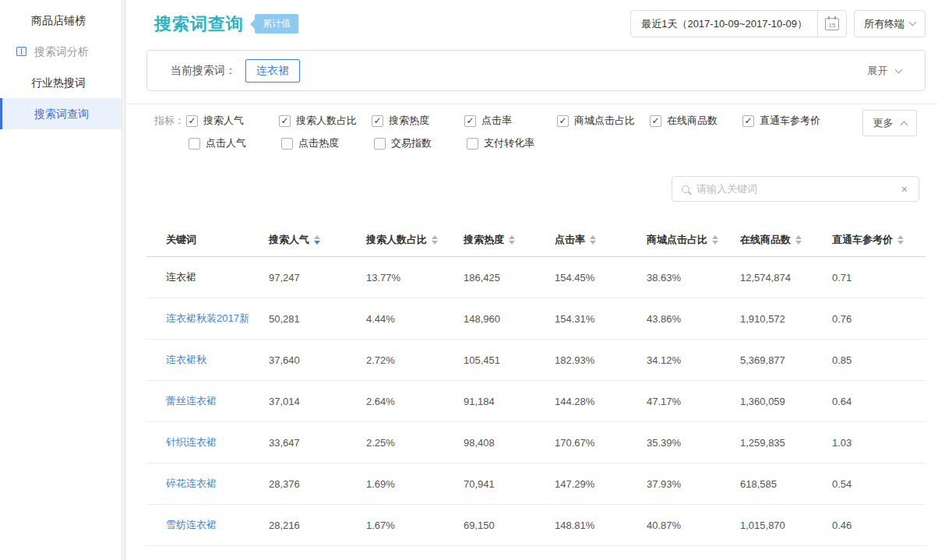 This screenshot has width=938, height=560. I want to click on indicator-label: 搜索人气, so click(224, 121).